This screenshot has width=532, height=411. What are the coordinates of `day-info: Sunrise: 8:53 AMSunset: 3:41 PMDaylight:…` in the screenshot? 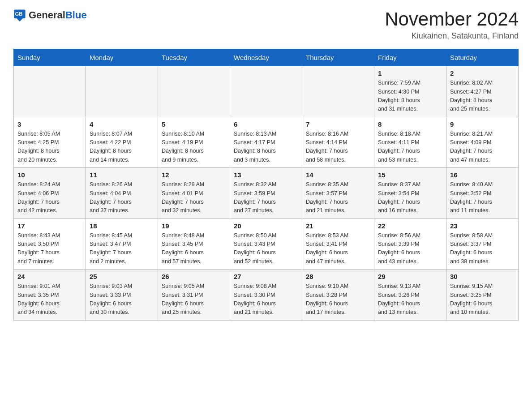 It's located at (338, 249).